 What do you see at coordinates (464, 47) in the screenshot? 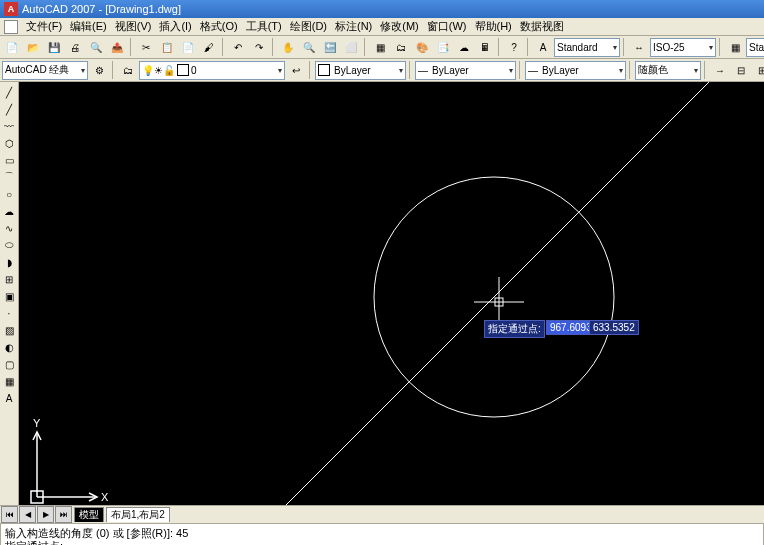
I see `markup-icon: ☁` at bounding box center [464, 47].